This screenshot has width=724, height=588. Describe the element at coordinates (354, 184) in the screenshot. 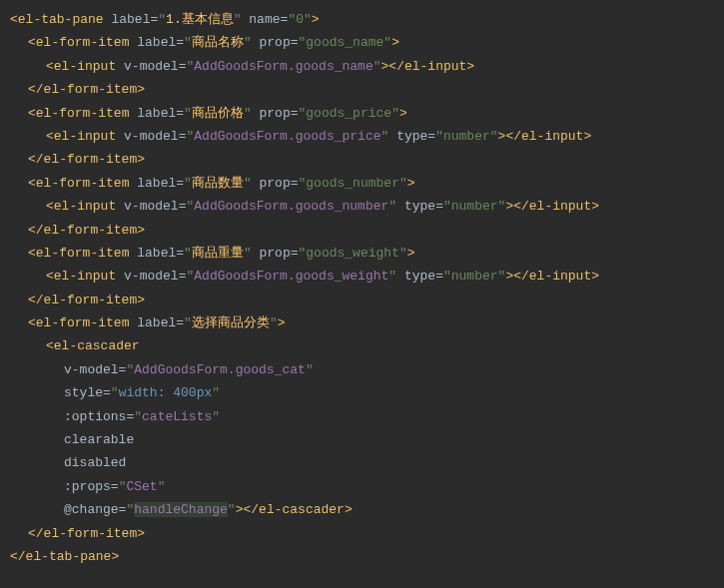

I see `code-token: "goods_number"` at that location.